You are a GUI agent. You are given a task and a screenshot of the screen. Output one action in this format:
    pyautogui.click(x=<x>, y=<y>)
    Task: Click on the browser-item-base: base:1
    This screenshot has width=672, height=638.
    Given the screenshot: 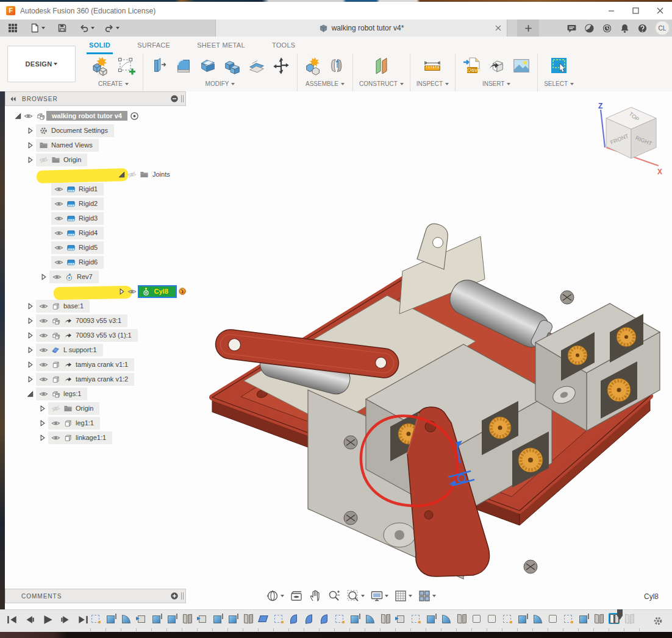 What is the action you would take?
    pyautogui.click(x=95, y=306)
    